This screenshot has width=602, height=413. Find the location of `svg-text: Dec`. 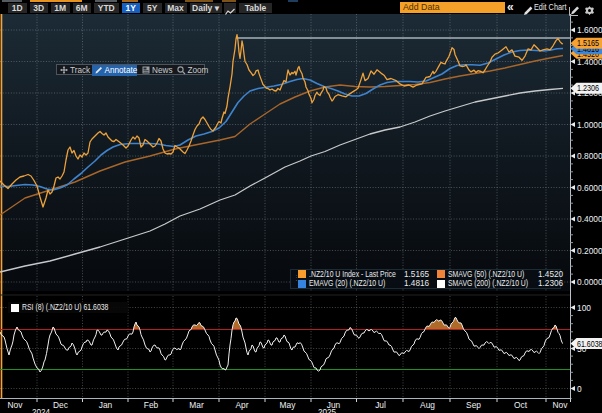

svg-text: Dec is located at coordinates (60, 405).